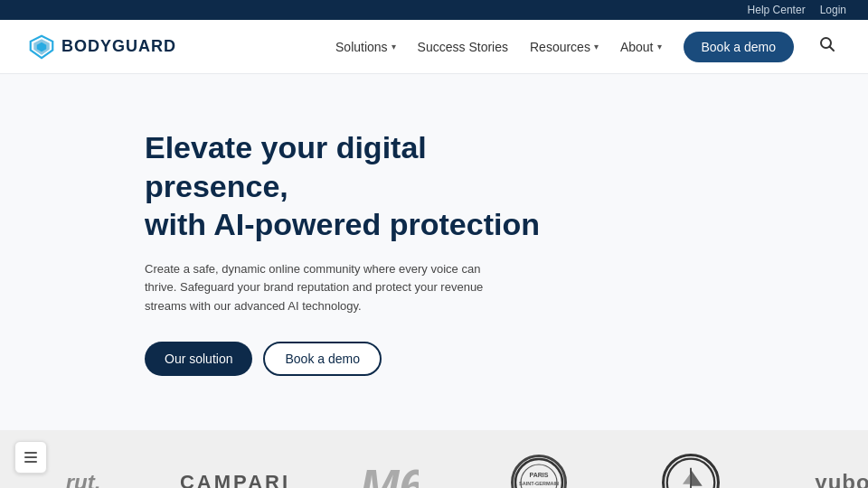  Describe the element at coordinates (827, 44) in the screenshot. I see `search-icon` at that location.